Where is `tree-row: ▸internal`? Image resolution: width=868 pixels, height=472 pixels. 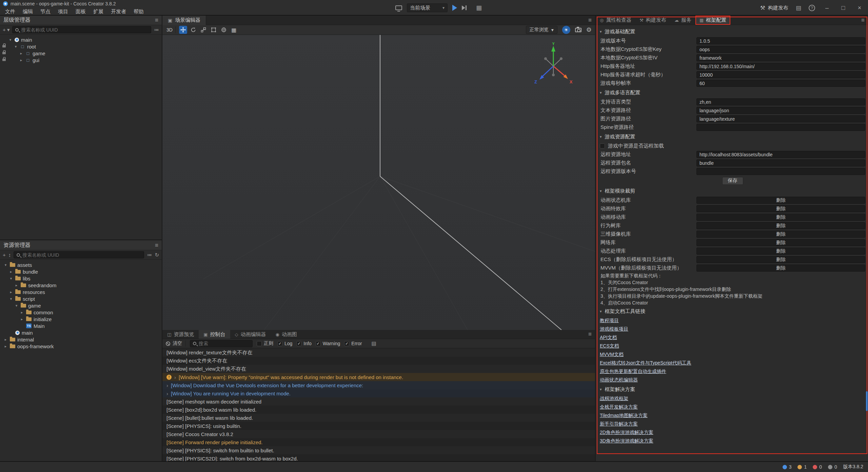 tree-row: ▸internal is located at coordinates (81, 339).